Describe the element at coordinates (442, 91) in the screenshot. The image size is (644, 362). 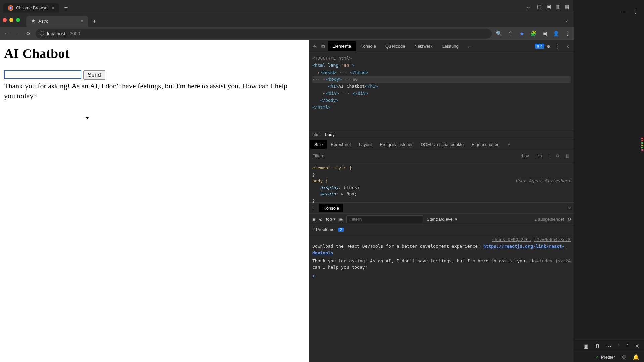
I see `elements-tree: <!DOCTYPE html> <html lang="en"> ▸<head>…` at that location.